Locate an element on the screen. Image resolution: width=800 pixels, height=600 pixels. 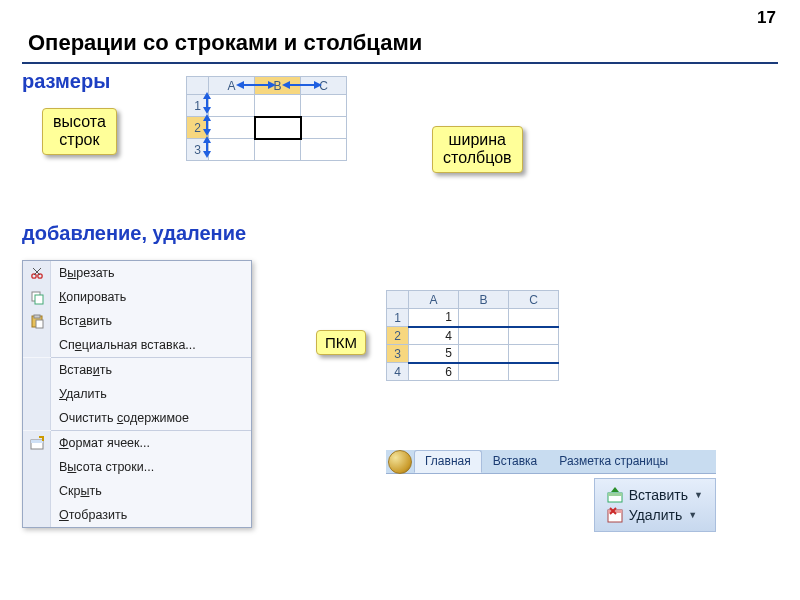
menu-item: Высота строки... is located at coordinates (137, 467).